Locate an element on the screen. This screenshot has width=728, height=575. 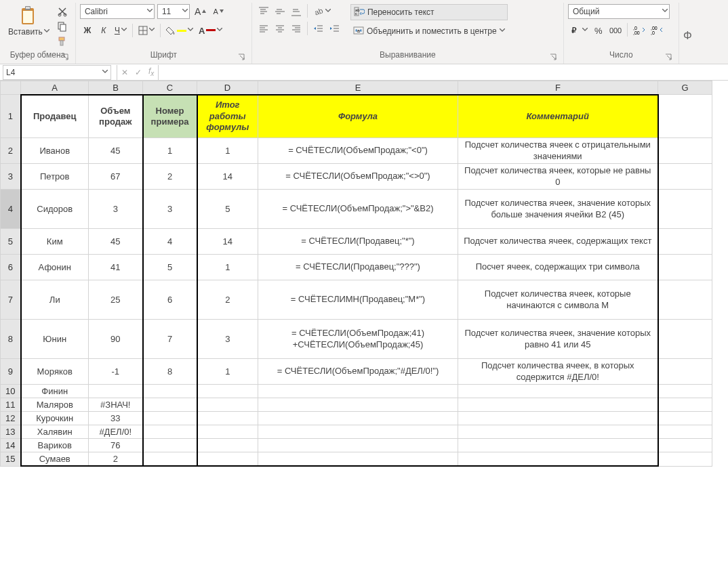
cut-button is located at coordinates (62, 12).